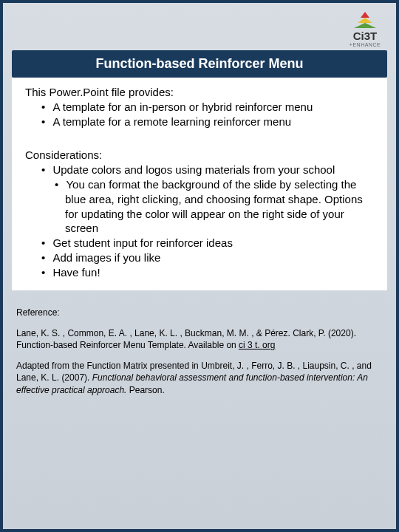  What do you see at coordinates (202, 258) in the screenshot?
I see `list-item: Add images if you like` at bounding box center [202, 258].